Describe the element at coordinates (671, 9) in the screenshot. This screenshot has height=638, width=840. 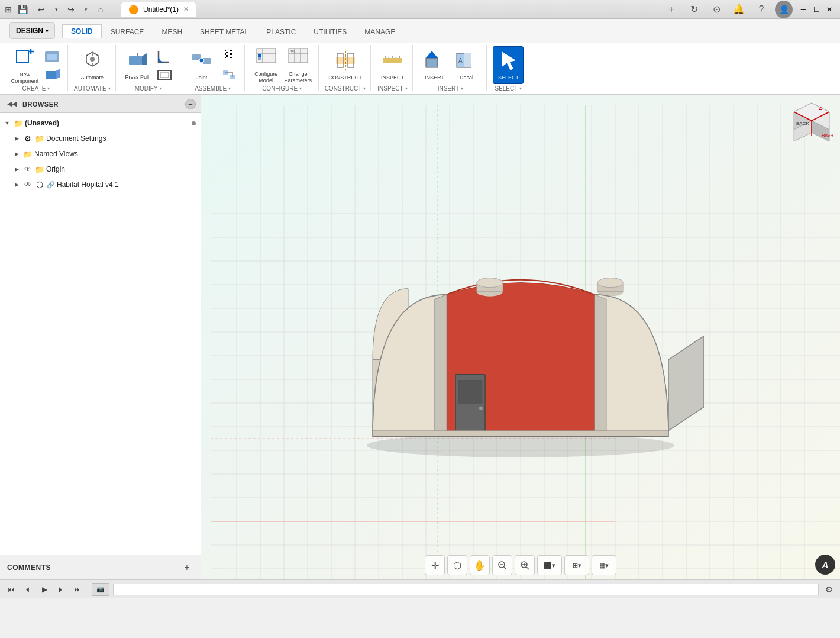
I see `new-tab-button: +` at that location.